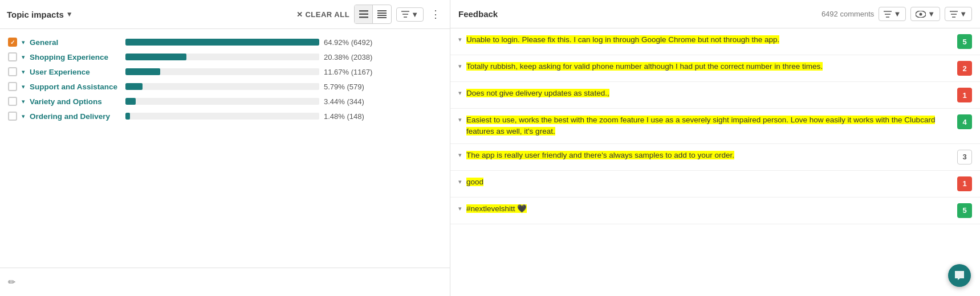 This screenshot has height=296, width=980. I want to click on feedback-text-5: The app is really user friendly and ther…, so click(709, 155).